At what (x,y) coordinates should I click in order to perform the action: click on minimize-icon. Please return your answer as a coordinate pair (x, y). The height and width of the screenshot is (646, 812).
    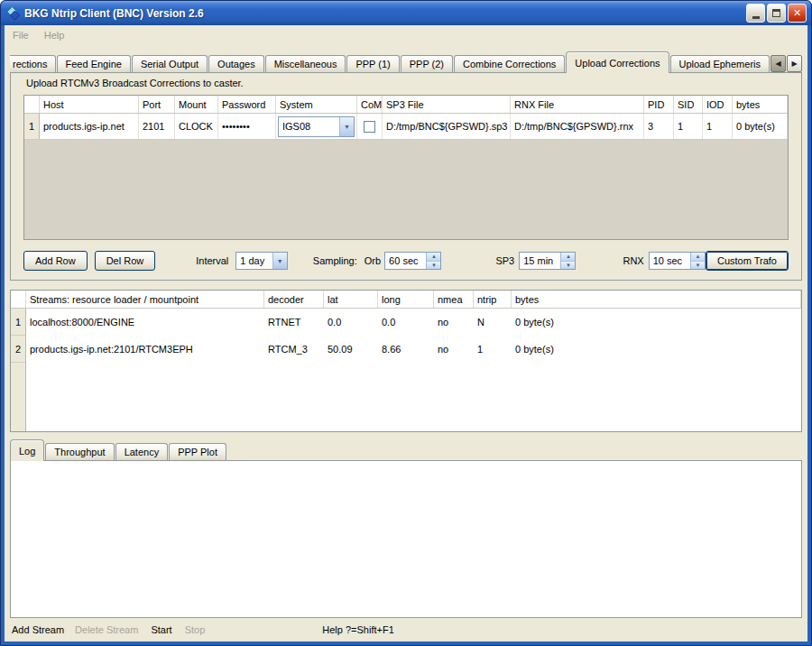
    Looking at the image, I should click on (756, 18).